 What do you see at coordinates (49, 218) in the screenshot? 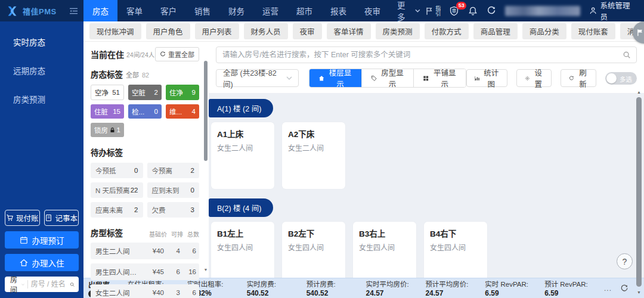
I see `notebook-icon` at bounding box center [49, 218].